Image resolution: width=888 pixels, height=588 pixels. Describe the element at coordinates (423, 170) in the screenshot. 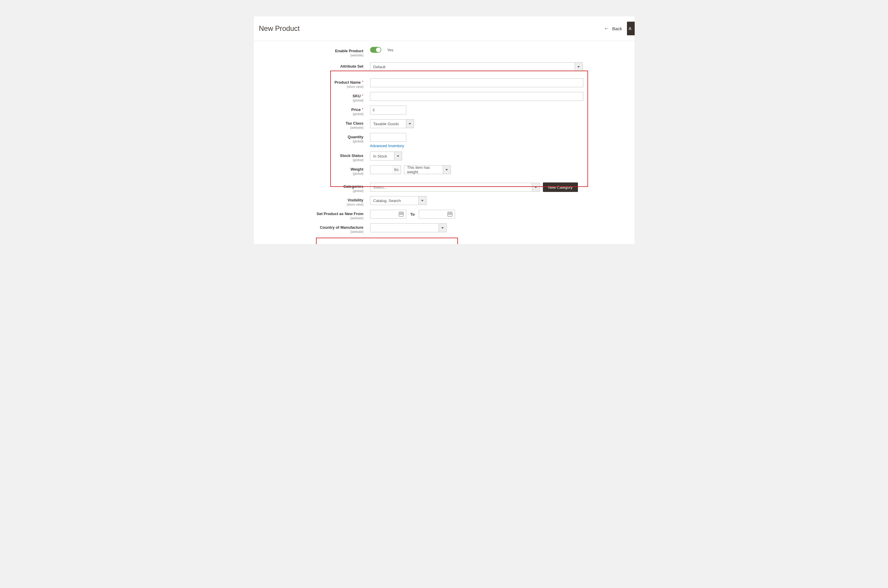

I see `weight-type-value: This item has weight` at that location.